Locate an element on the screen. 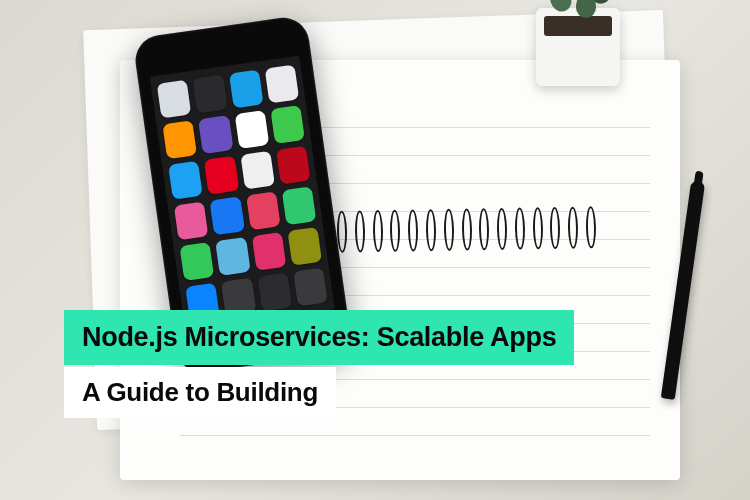 The width and height of the screenshot is (750, 500). headline-overlay: Node.js Microservices: Scalable Apps A G… is located at coordinates (319, 364).